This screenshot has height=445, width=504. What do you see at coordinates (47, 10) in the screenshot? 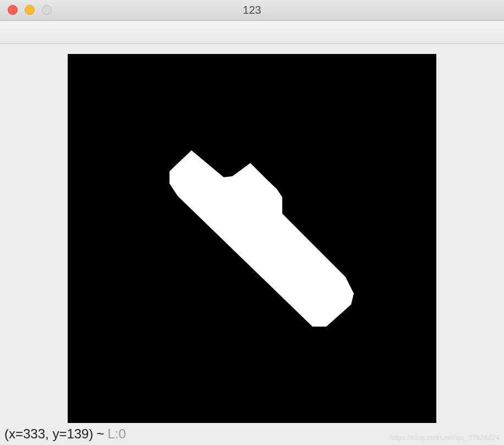
I see `maximize-button` at bounding box center [47, 10].